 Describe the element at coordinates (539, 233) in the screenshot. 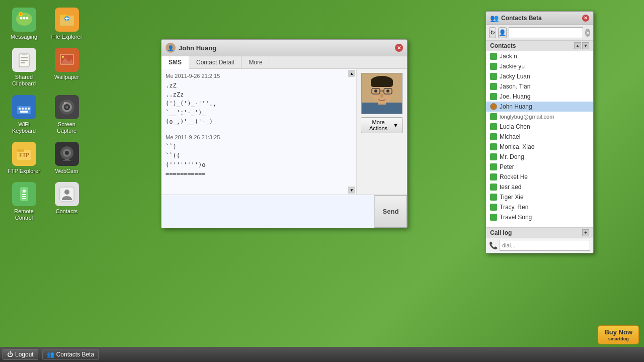

I see `call-log-header: Call log +` at that location.